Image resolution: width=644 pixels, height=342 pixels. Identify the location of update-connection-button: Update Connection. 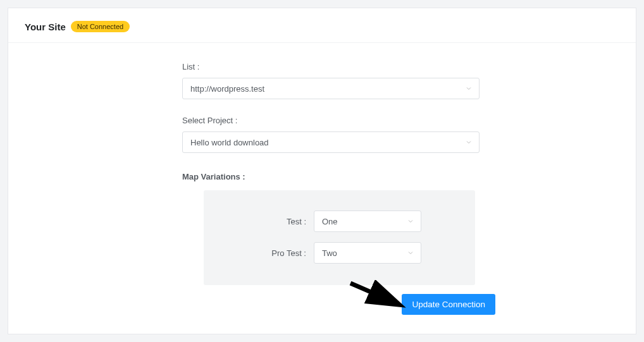
(449, 305).